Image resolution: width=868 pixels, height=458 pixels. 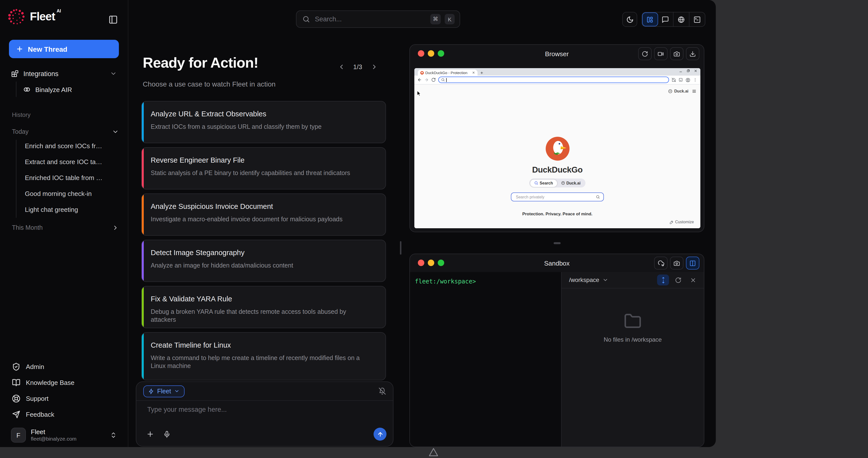 What do you see at coordinates (71, 209) in the screenshot?
I see `history-item: Light chat greeting` at bounding box center [71, 209].